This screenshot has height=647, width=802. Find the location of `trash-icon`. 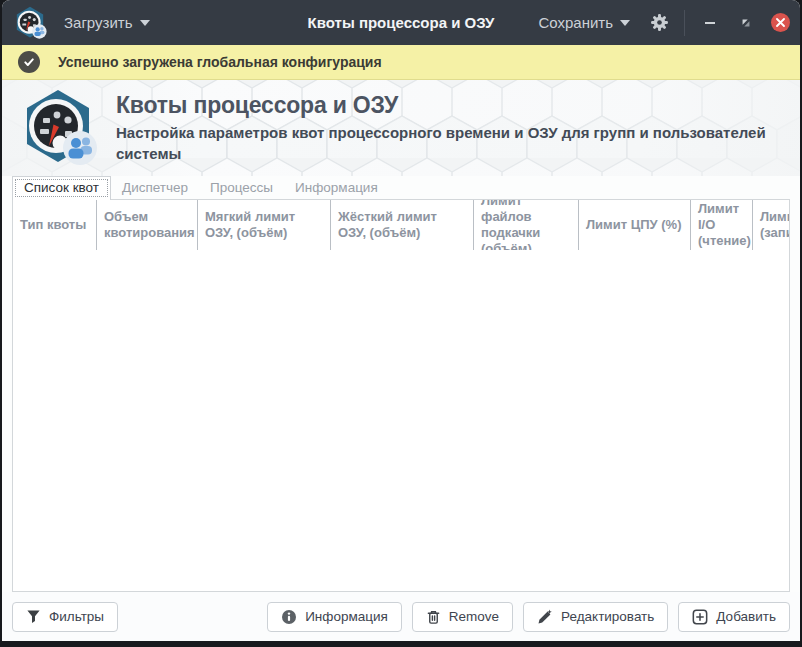

trash-icon is located at coordinates (434, 617).